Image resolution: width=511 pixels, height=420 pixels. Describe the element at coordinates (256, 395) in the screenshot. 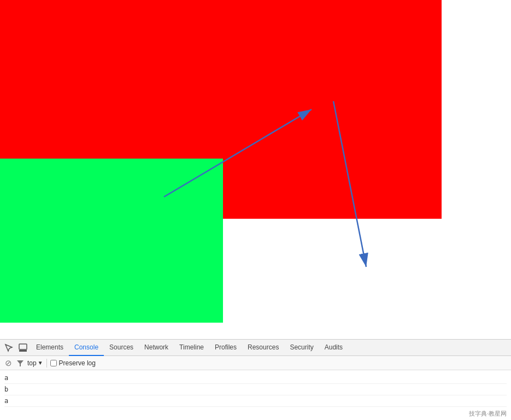

I see `console-output: a b a` at that location.